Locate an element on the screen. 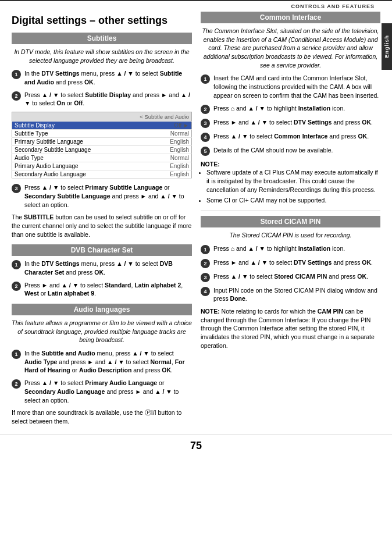 The width and height of the screenshot is (392, 555). side-tab-label: English is located at coordinates (387, 47).